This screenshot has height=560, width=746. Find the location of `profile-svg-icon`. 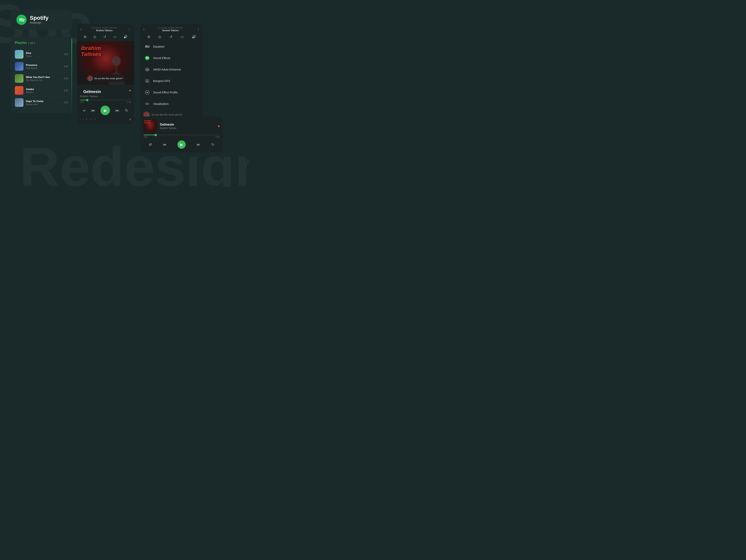

profile-svg-icon is located at coordinates (147, 92).